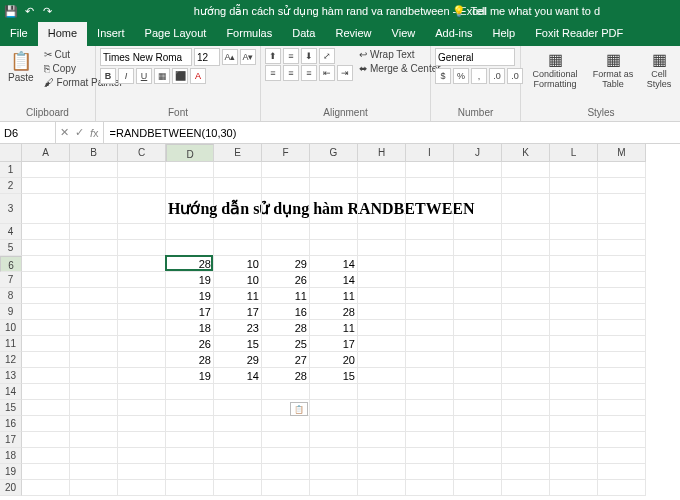 Image resolution: width=680 pixels, height=500 pixels. I want to click on cell-A19, so click(46, 472).